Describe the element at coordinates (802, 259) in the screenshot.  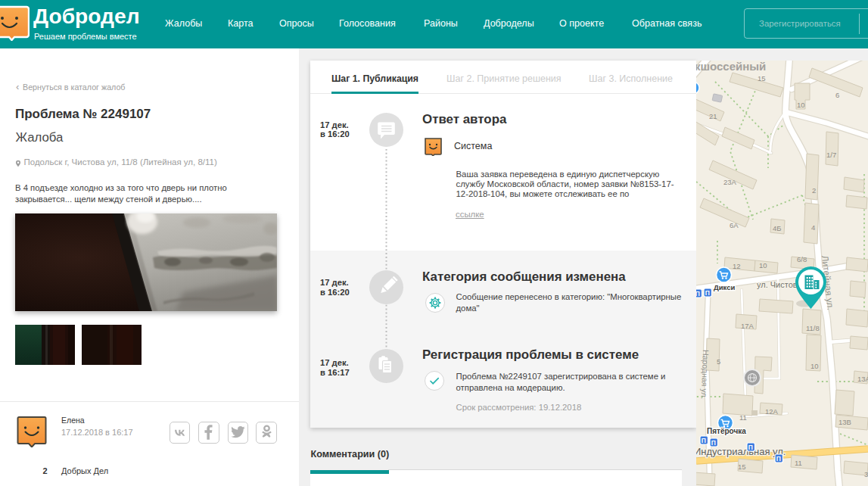
I see `svg-text: 6/8` at that location.